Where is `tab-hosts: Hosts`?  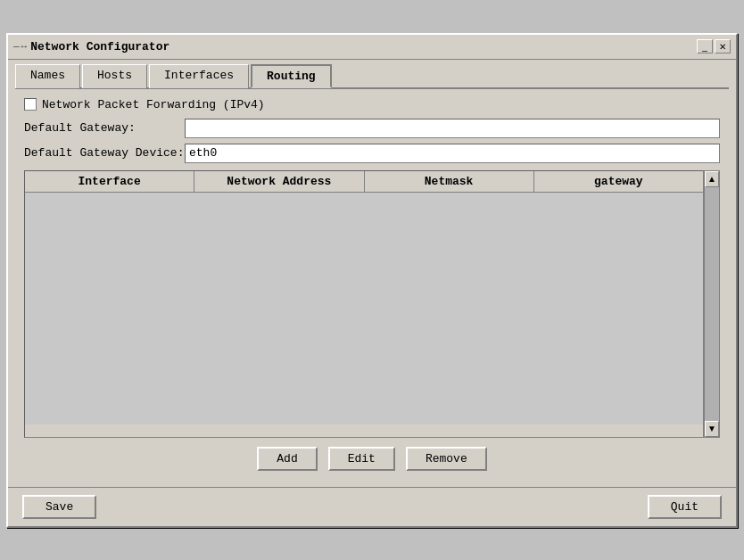 tab-hosts: Hosts is located at coordinates (114, 77).